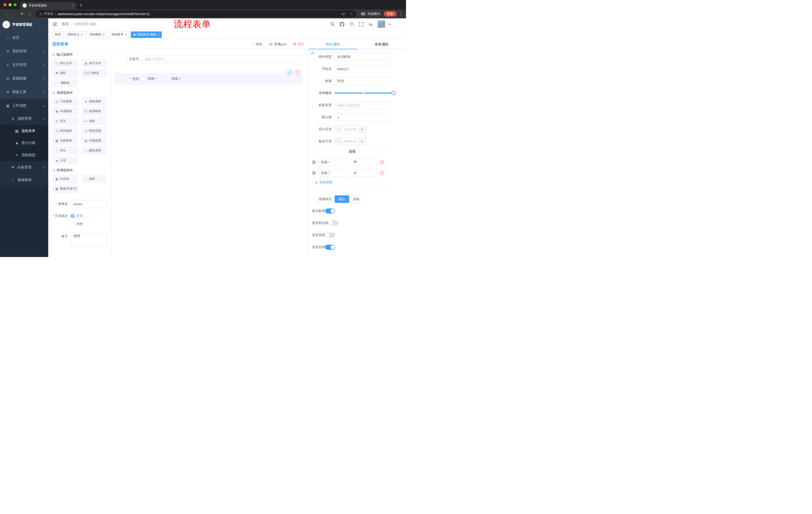 This screenshot has width=812, height=514. I want to click on palette-component: ◎ 下拉选择, so click(65, 101).